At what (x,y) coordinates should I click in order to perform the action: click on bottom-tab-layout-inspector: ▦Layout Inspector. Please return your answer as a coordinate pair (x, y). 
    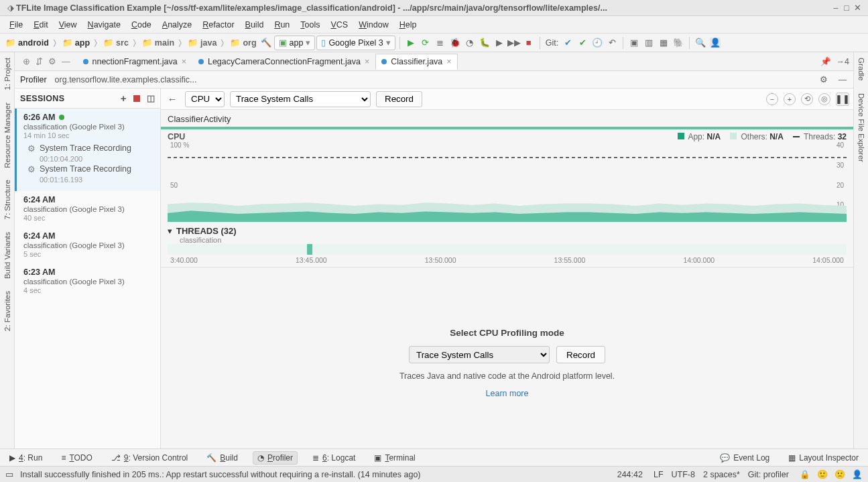
    Looking at the image, I should click on (823, 458).